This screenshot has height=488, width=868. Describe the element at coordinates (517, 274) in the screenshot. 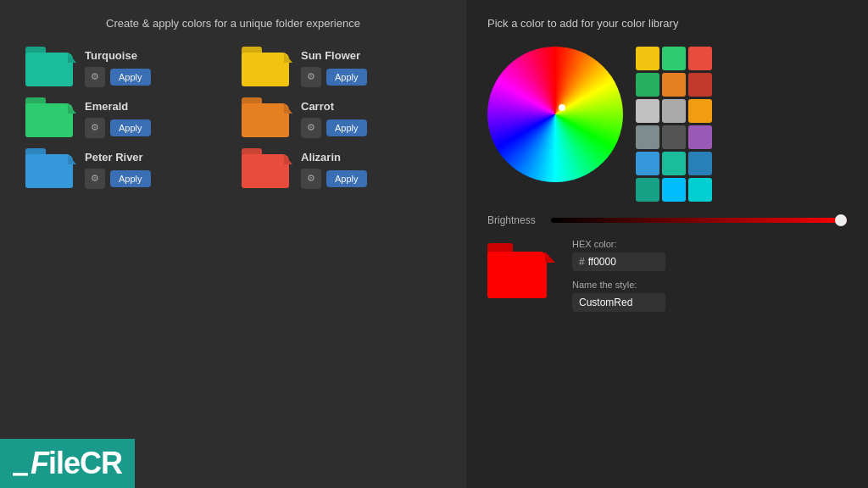

I see `preview-folder-body` at that location.